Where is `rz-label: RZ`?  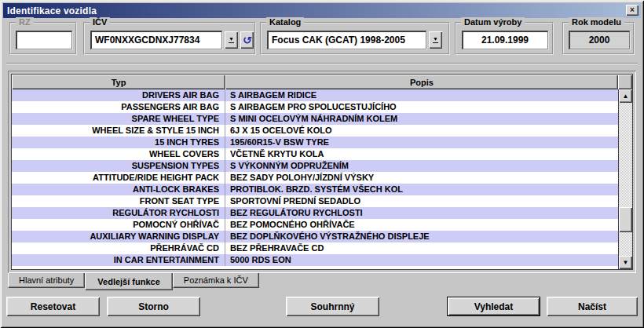
rz-label: RZ is located at coordinates (25, 22).